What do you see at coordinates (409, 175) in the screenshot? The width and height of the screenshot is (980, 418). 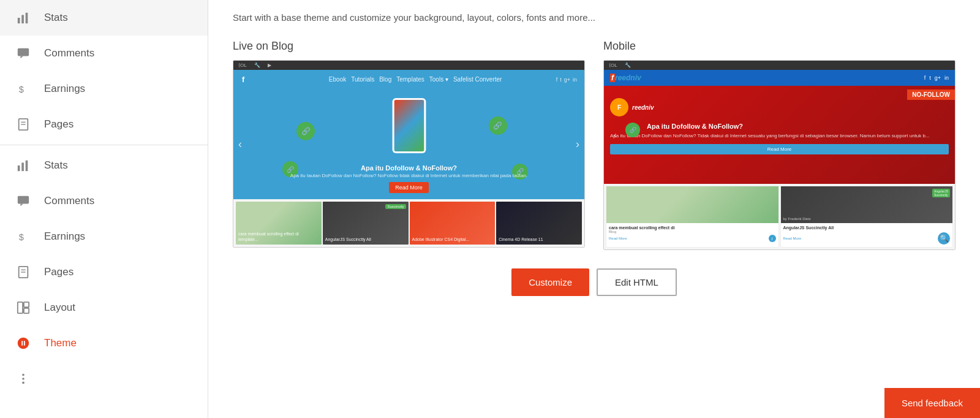 I see `hero-desc: Apa itu tautan DoFollow dan NoFollow? No…` at bounding box center [409, 175].